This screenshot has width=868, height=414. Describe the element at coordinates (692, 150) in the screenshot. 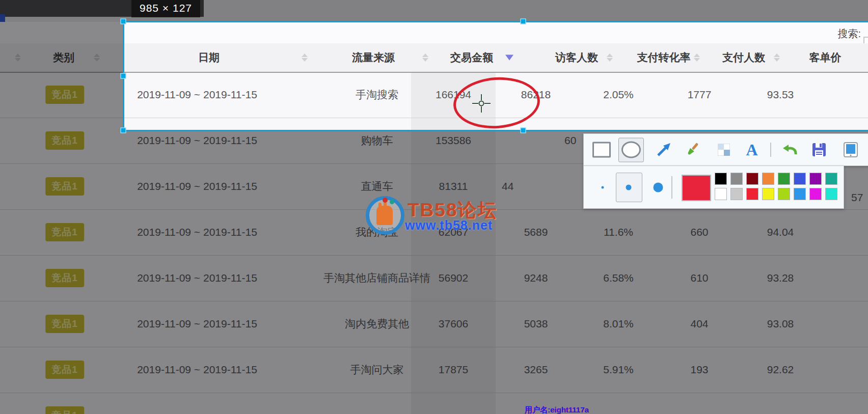

I see `brush-icon` at that location.